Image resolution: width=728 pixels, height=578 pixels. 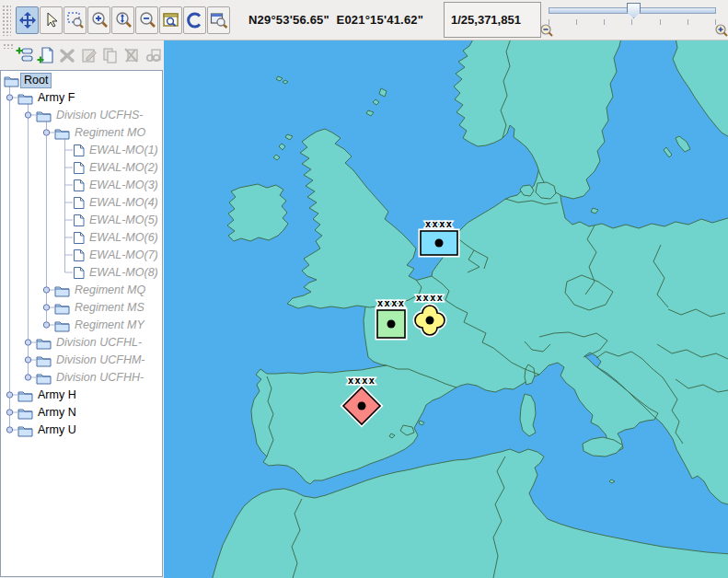 I want to click on tree-item-root: Root, so click(x=81, y=81).